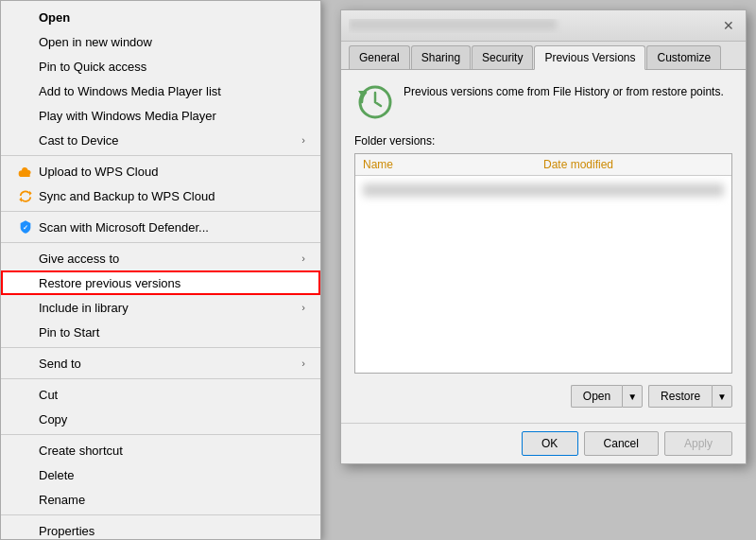  What do you see at coordinates (172, 284) in the screenshot?
I see `menu-item-label-restore-prev: Restore previous versions` at bounding box center [172, 284].